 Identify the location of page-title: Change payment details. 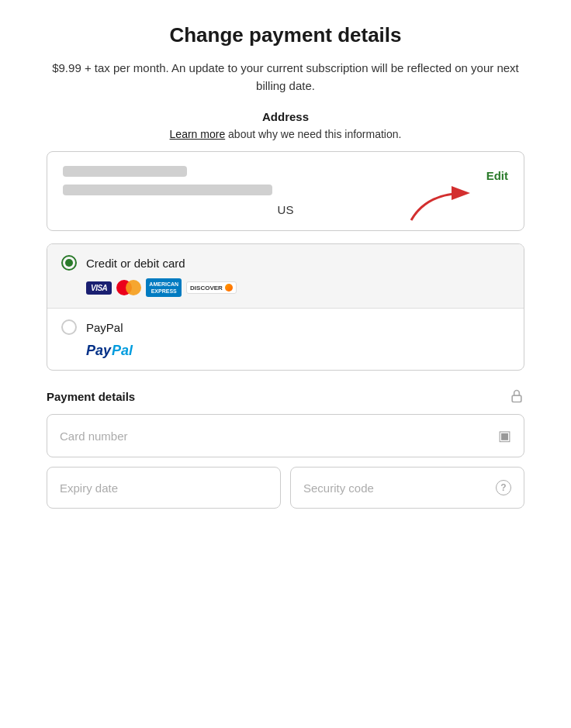
(286, 36).